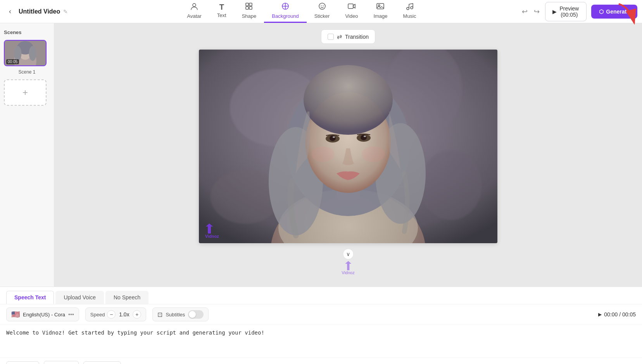 The width and height of the screenshot is (642, 364). Describe the element at coordinates (212, 236) in the screenshot. I see `vidnoz-watermark-text: Vidnoz` at that location.